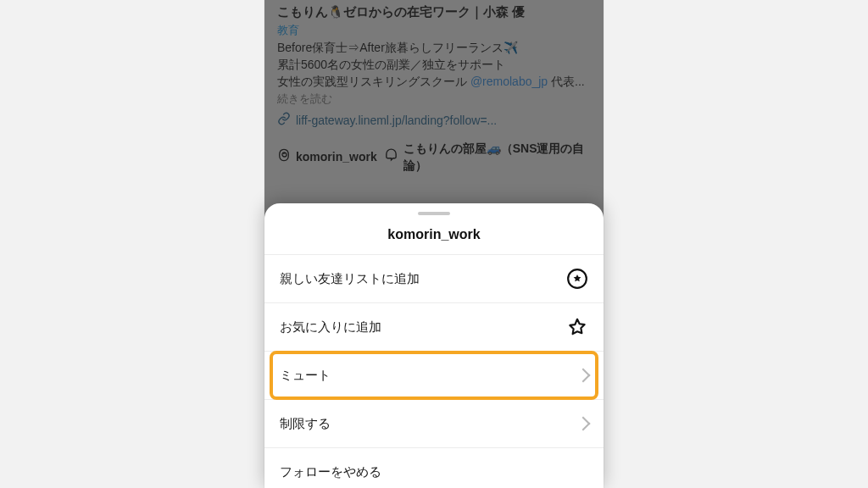 This screenshot has width=868, height=488. I want to click on sheet-item-label: お気に入りに追加, so click(423, 327).